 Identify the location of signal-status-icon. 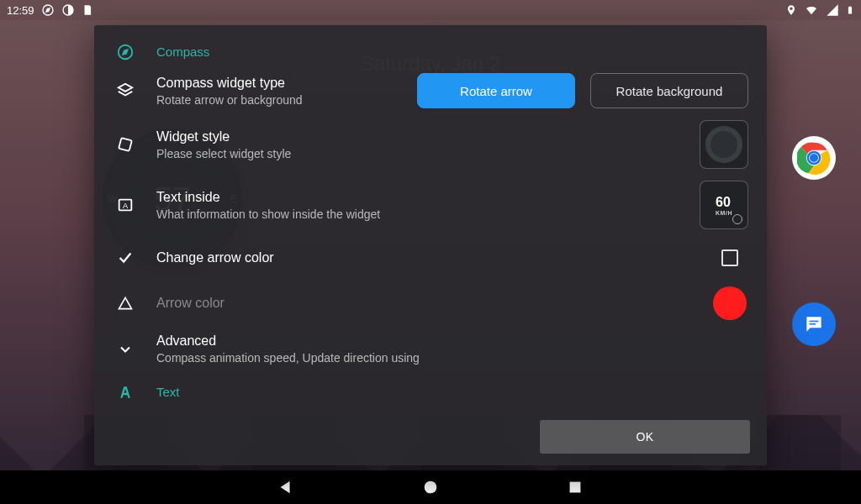
(832, 10).